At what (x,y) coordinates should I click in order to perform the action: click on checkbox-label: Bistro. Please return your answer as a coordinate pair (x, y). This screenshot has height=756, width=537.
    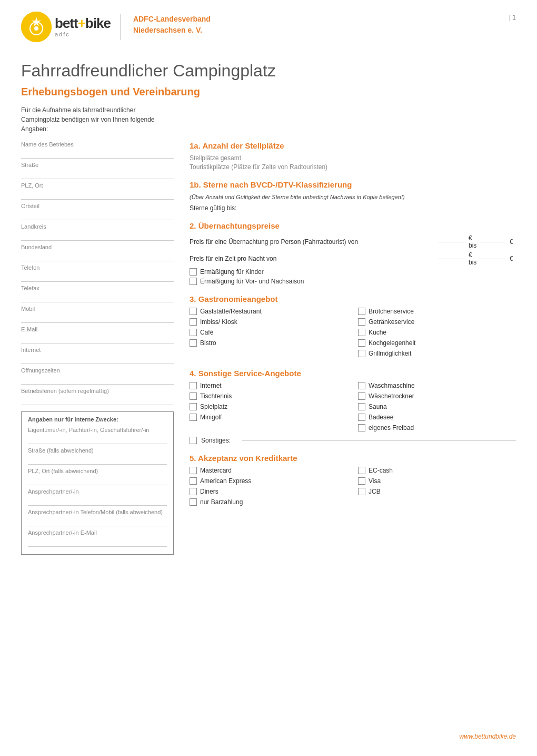
    Looking at the image, I should click on (208, 343).